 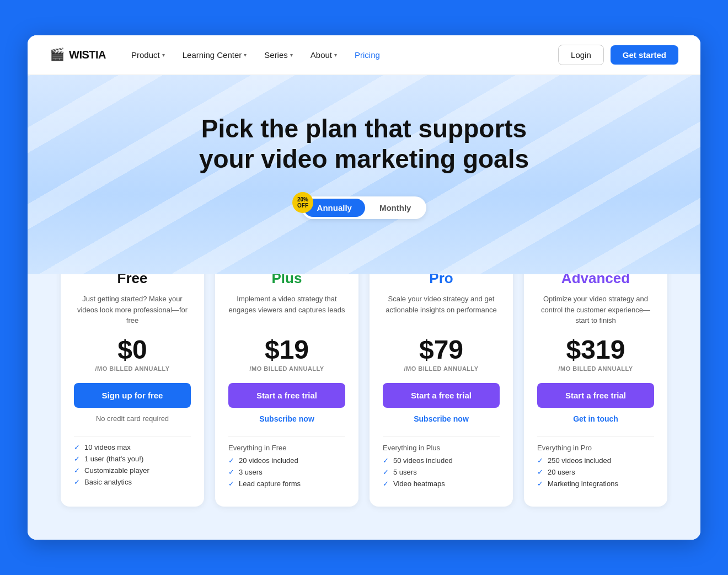 What do you see at coordinates (287, 369) in the screenshot?
I see `card-billing-plus: /MO BILLED ANNUALLY` at bounding box center [287, 369].